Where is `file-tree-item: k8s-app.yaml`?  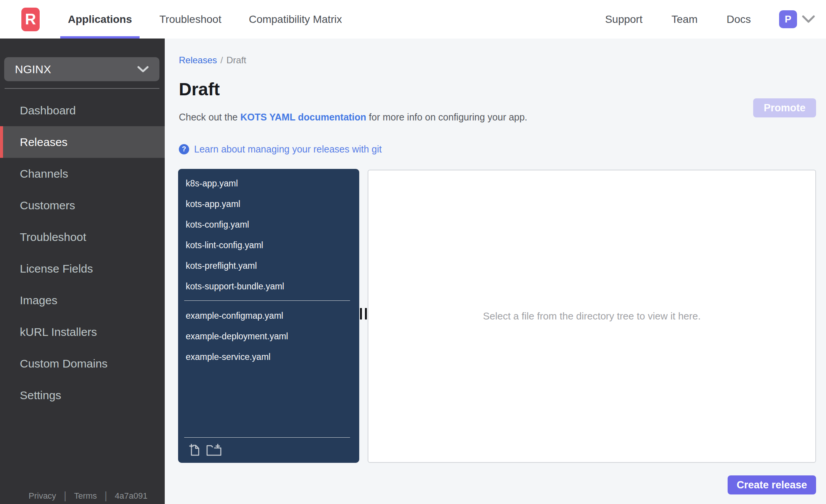 file-tree-item: k8s-app.yaml is located at coordinates (268, 183).